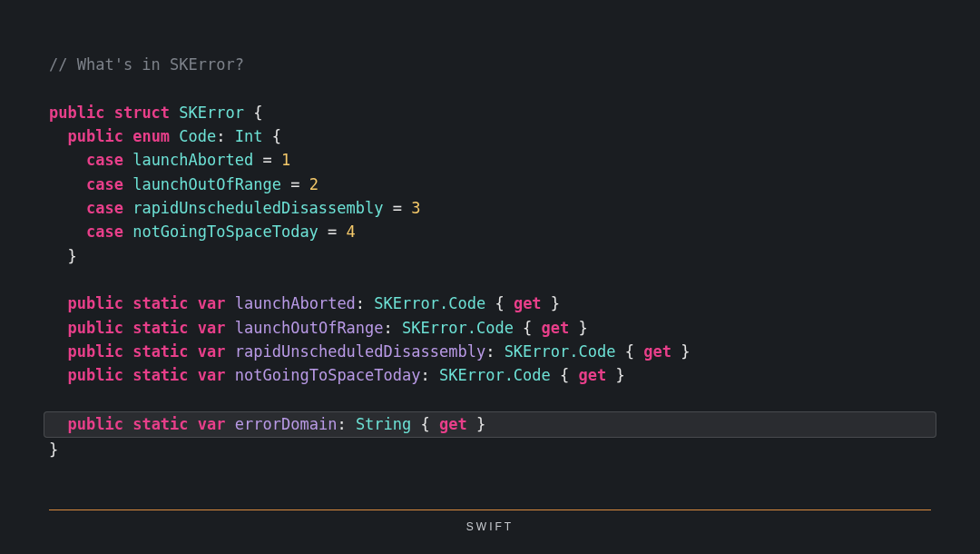 Image resolution: width=980 pixels, height=554 pixels. I want to click on highlighted-line: public static var errorDomain: String { …, so click(490, 424).